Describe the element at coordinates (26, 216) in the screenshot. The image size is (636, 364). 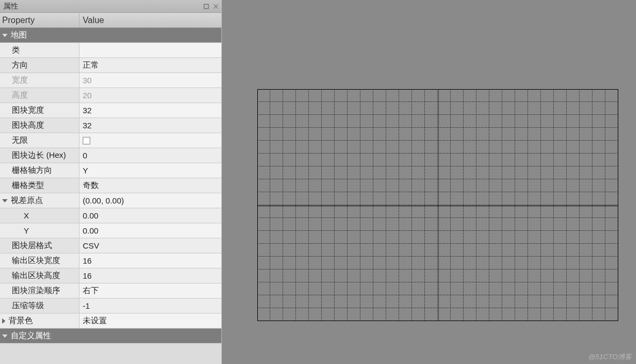
I see `label-parallax-x: X` at that location.